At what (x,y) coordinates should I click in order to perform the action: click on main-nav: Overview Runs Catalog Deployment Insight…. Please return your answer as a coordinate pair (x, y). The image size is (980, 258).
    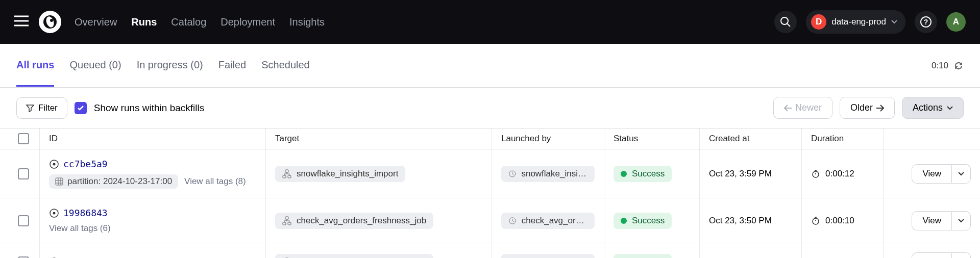
    Looking at the image, I should click on (425, 22).